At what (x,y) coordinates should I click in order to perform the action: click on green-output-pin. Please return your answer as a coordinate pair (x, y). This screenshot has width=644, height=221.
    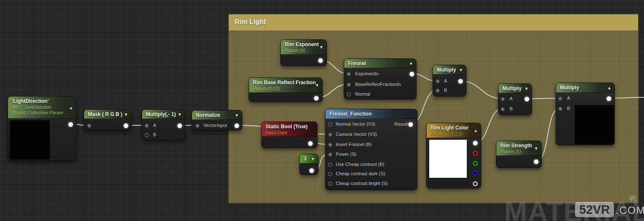
    Looking at the image, I should click on (475, 163).